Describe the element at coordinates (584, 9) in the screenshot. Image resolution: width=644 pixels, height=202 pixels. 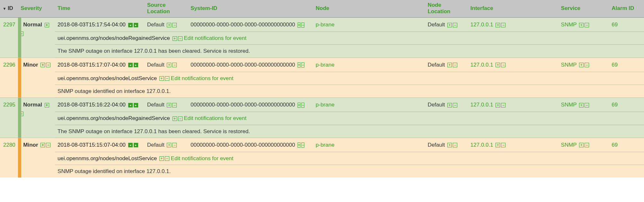
I see `header-service: Service` at that location.